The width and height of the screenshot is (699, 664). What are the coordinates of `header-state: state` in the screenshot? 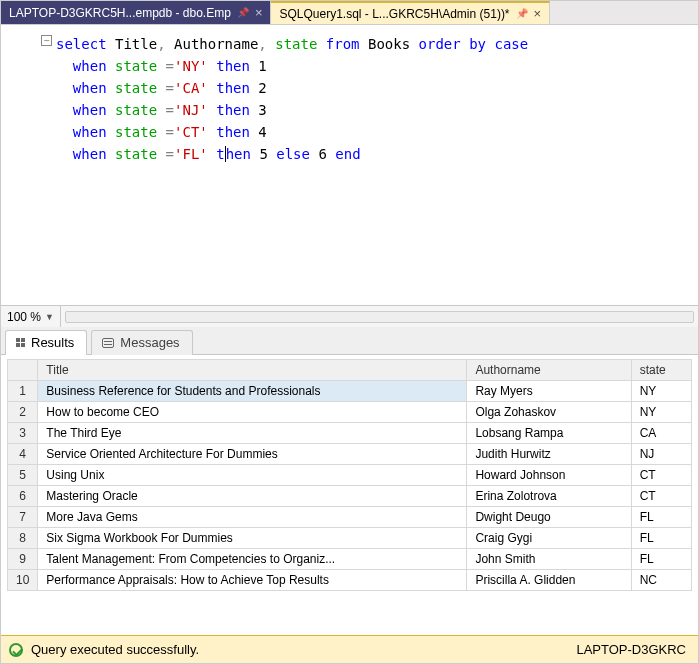 It's located at (661, 370).